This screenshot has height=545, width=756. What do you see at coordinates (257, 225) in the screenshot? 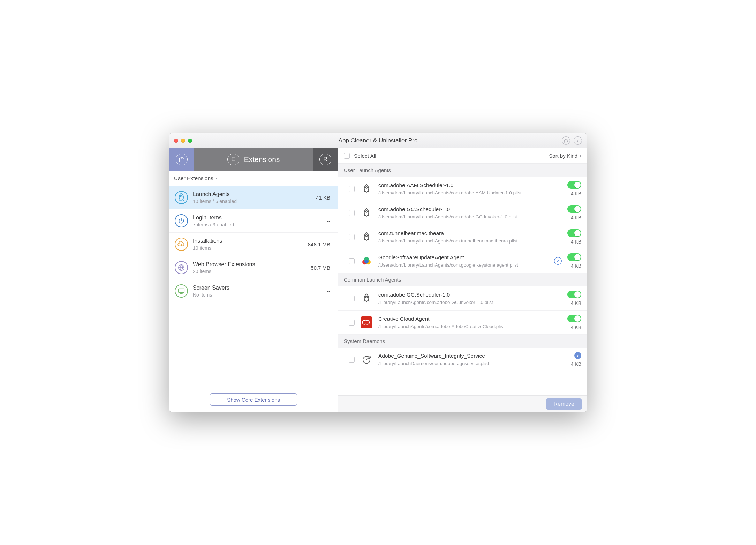
I see `category-subtitle: 7 items / 3 enabled` at bounding box center [257, 225].